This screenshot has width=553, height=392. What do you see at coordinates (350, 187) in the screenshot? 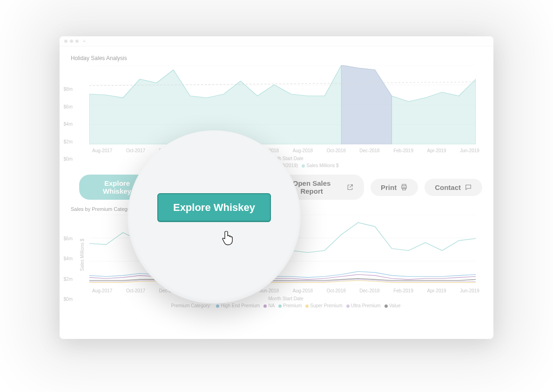
I see `external-link-icon` at bounding box center [350, 187].